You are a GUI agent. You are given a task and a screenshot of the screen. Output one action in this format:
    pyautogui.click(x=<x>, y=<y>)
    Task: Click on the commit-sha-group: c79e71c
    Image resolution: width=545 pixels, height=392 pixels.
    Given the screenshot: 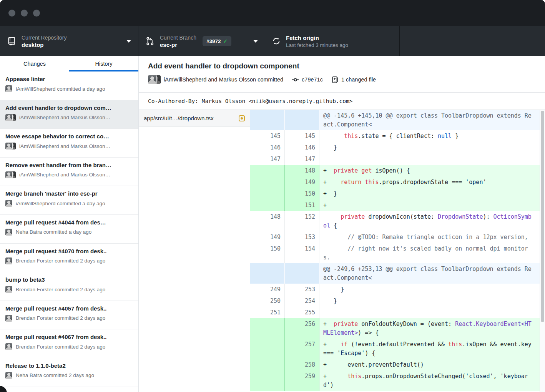 What is the action you would take?
    pyautogui.click(x=307, y=80)
    